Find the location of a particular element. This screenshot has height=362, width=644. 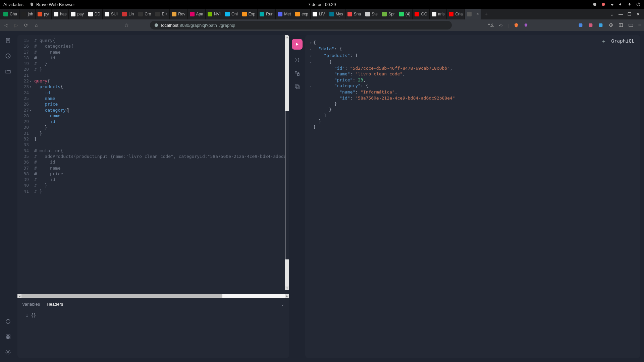

tab-close-icon: × is located at coordinates (478, 14).